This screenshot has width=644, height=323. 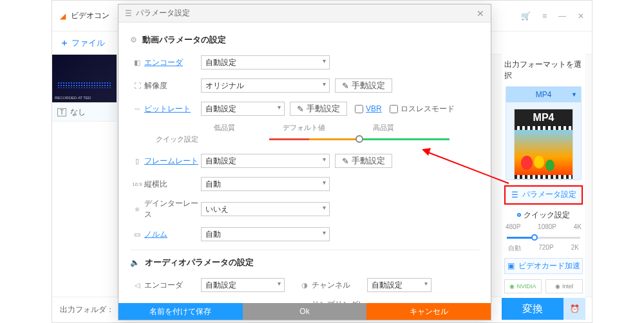 I want to click on channel-select: 自動設定, so click(x=399, y=285).